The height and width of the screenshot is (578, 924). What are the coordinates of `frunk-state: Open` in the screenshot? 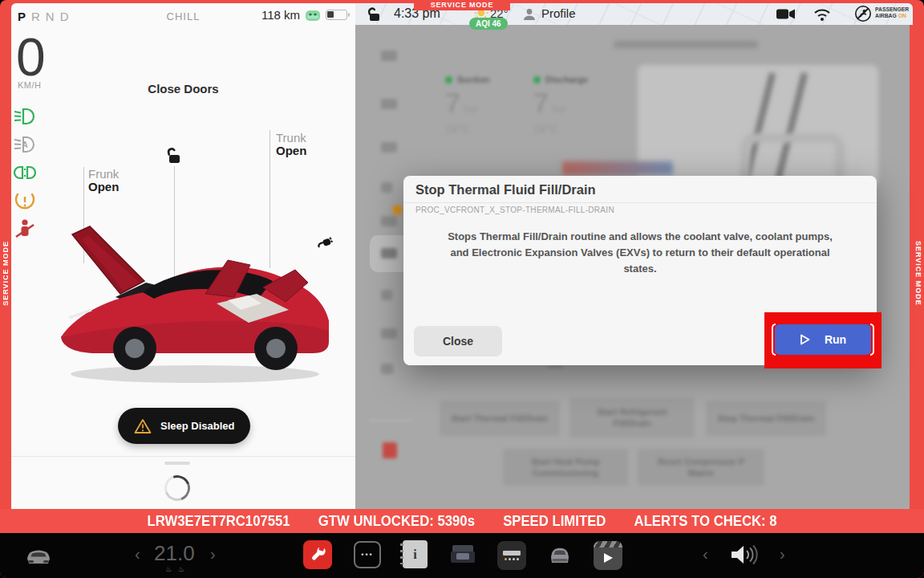 It's located at (103, 187).